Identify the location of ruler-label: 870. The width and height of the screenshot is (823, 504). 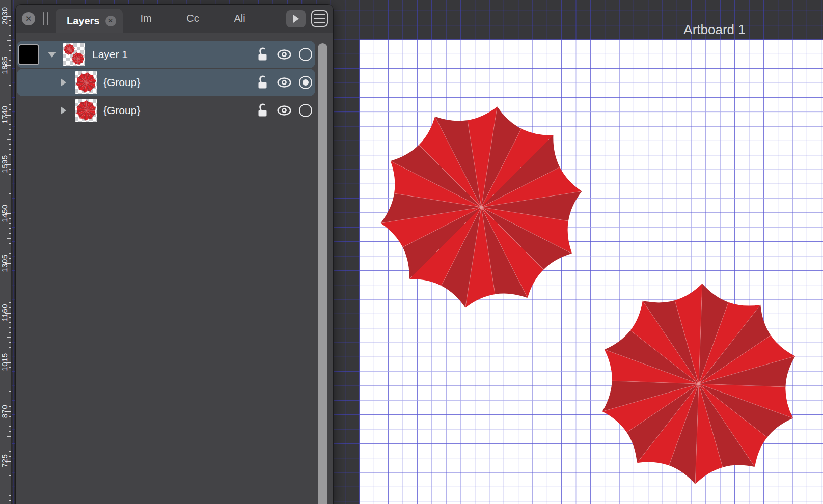
(4, 411).